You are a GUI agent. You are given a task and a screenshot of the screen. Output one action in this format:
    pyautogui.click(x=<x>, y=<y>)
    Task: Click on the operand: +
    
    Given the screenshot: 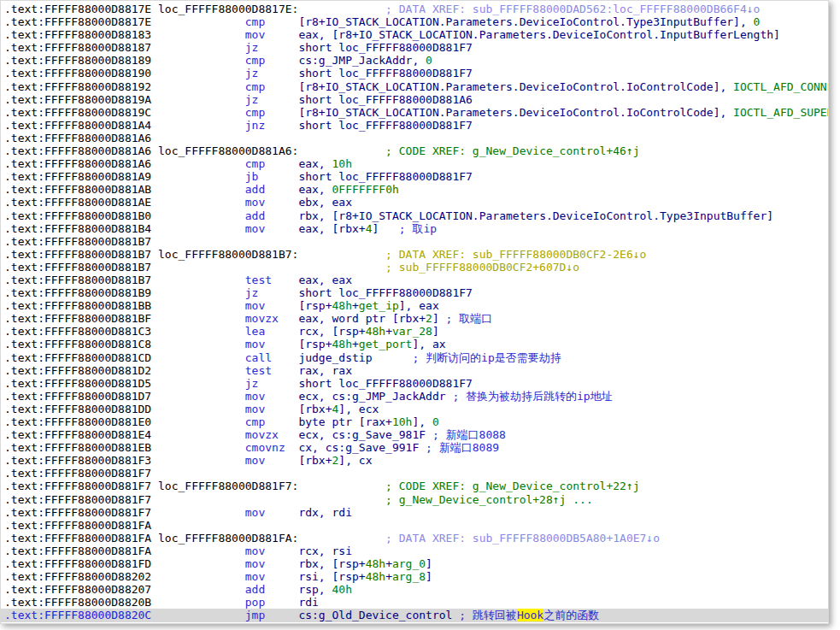 What is the action you would take?
    pyautogui.click(x=355, y=306)
    